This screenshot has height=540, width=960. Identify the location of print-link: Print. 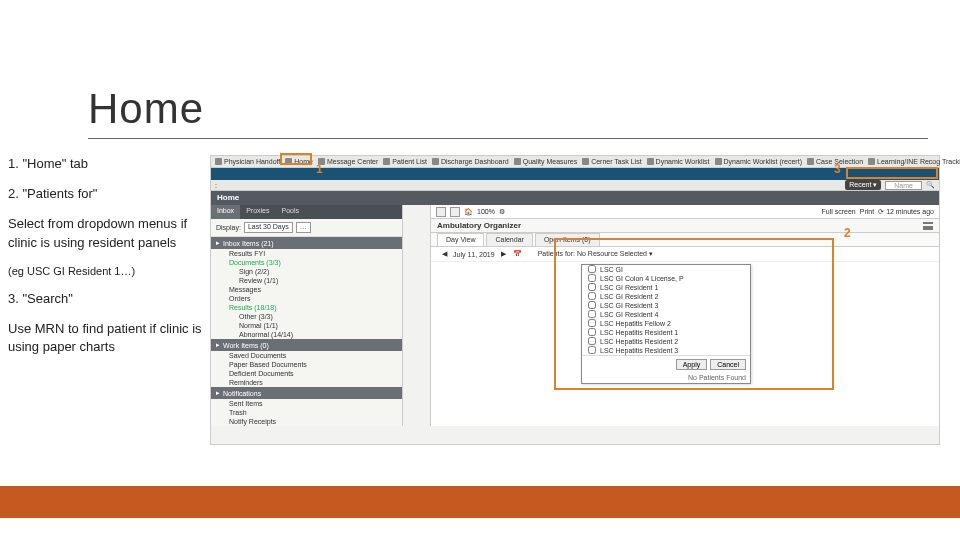
(867, 212).